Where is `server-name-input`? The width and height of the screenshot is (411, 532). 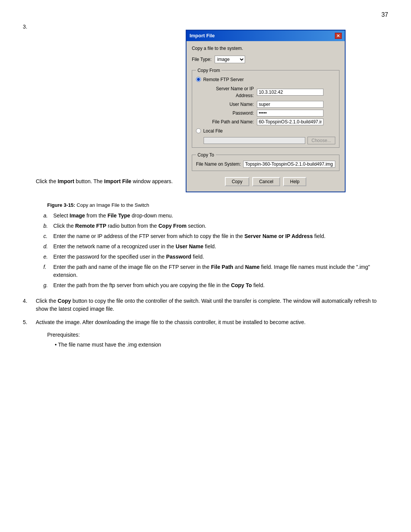 server-name-input is located at coordinates (290, 92).